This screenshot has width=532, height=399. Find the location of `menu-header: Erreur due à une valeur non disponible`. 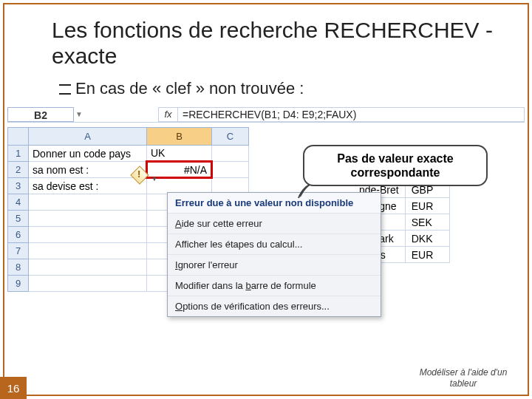

menu-header: Erreur due à une valeur non disponible is located at coordinates (274, 202).